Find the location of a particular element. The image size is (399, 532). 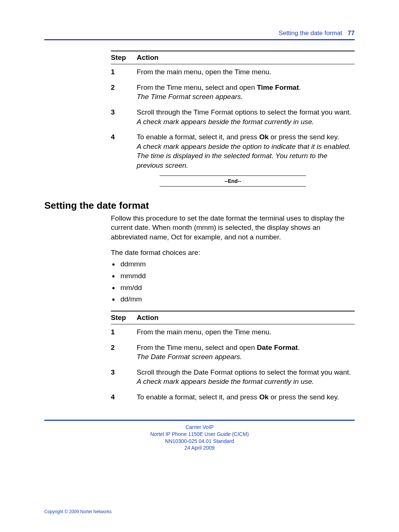

footer-line: Nortel IP Phone 1150E User Guide (CICM) is located at coordinates (200, 434).